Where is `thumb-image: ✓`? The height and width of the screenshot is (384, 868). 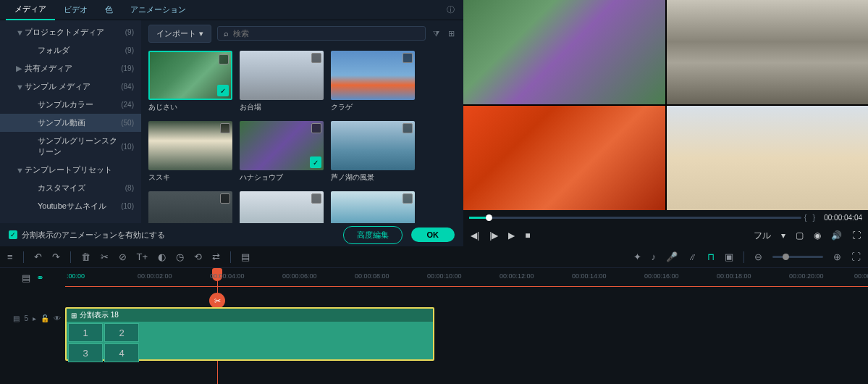 thumb-image: ✓ is located at coordinates (282, 146).